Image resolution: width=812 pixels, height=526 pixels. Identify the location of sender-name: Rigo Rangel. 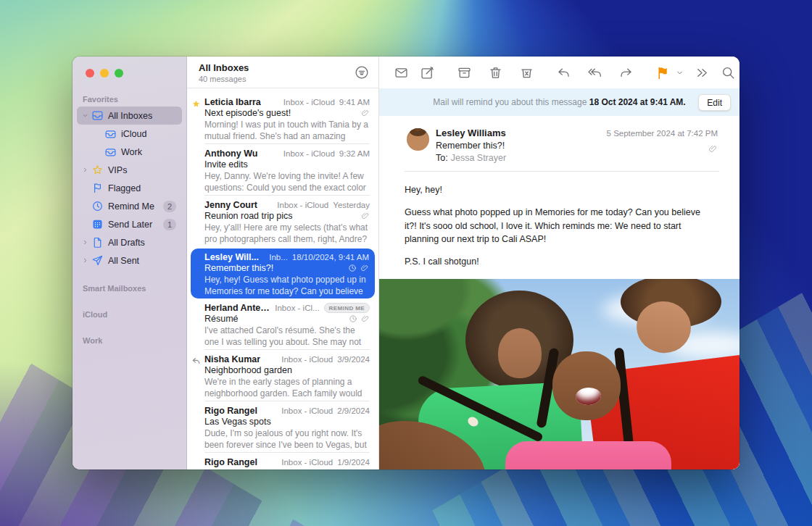
(231, 411).